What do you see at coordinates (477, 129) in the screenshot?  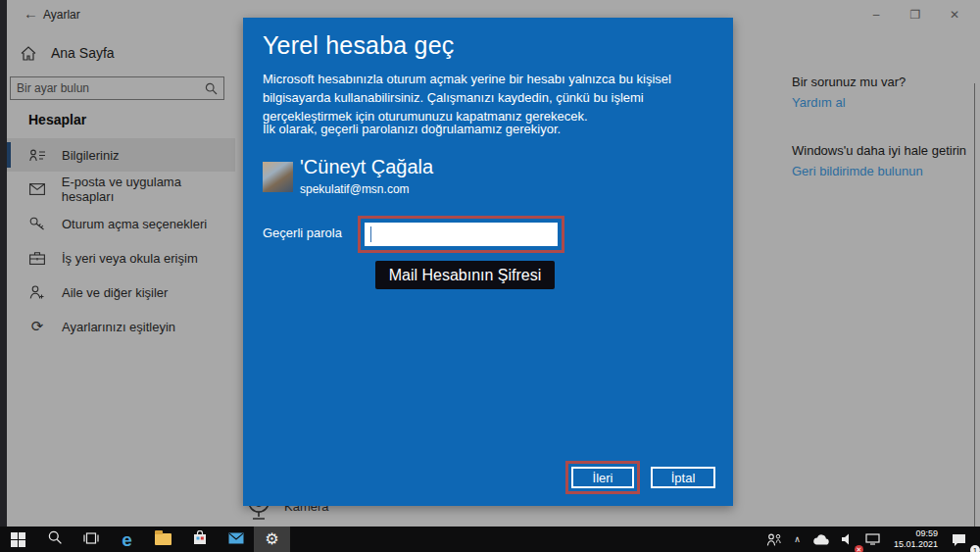 I see `dialog-body-text2: İlk olarak, geçerli parolanızı doğrulama…` at bounding box center [477, 129].